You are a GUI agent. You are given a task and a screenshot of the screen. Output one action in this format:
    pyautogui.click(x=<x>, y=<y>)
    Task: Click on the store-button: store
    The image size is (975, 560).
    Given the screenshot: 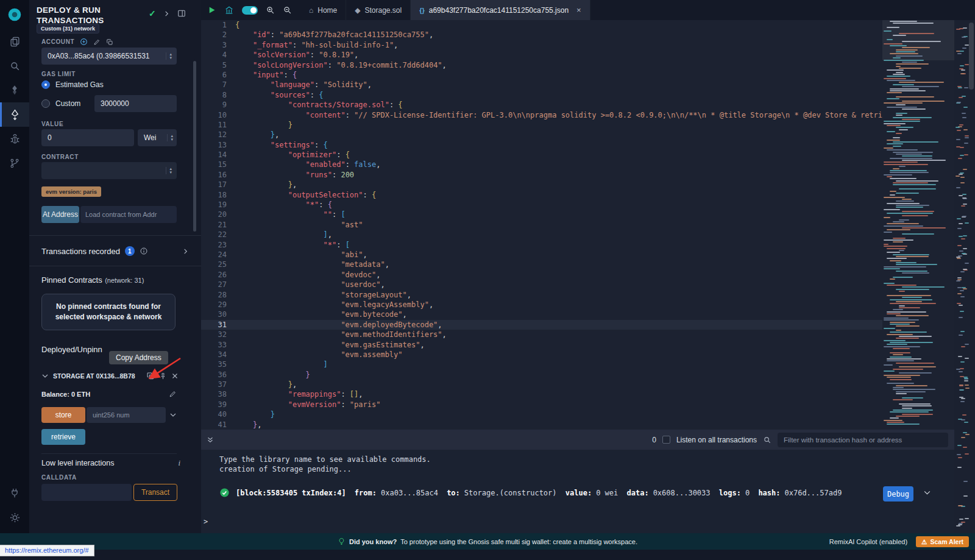 What is the action you would take?
    pyautogui.click(x=63, y=415)
    